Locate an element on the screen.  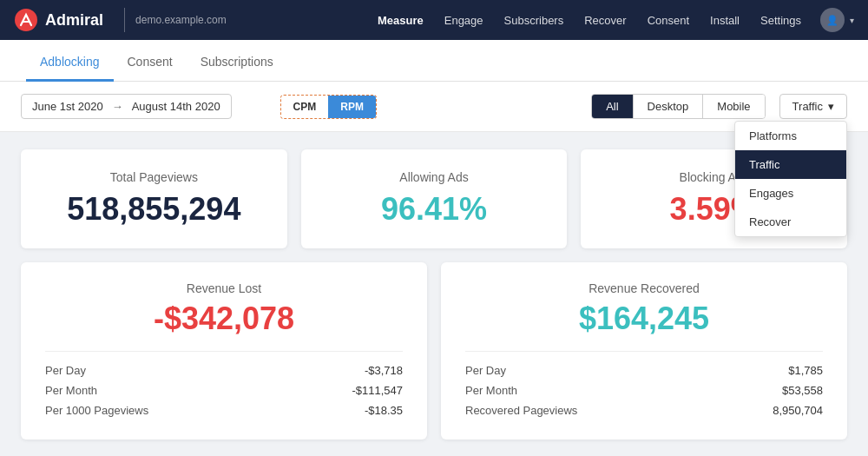
rev-lost-row-0: Per Day -$3,718 is located at coordinates (224, 370).